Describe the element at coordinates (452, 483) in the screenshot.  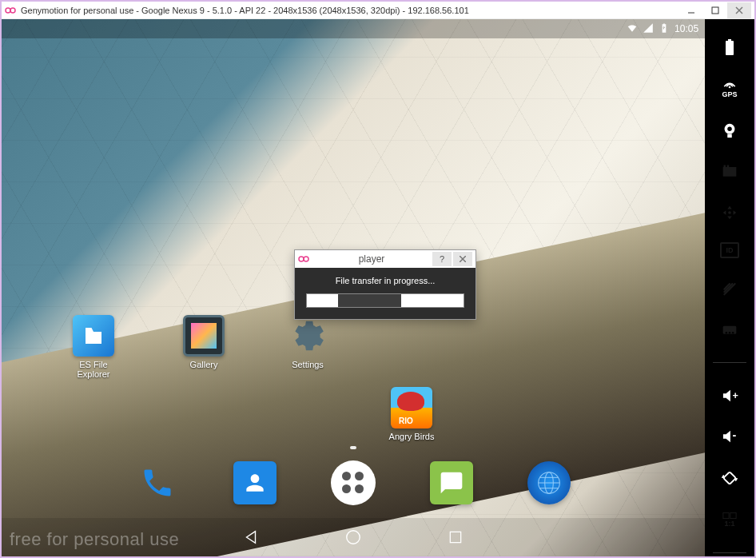
I see `dock-messages` at that location.